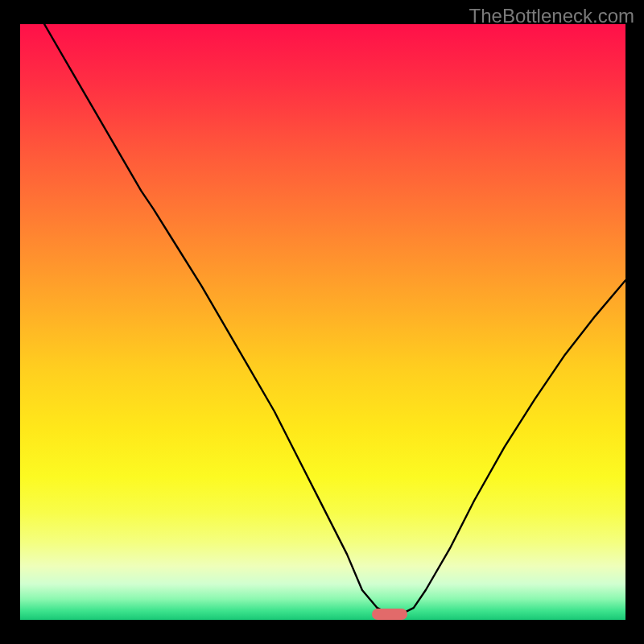  What do you see at coordinates (552, 16) in the screenshot?
I see `attribution-text: TheBottleneck.com` at bounding box center [552, 16].